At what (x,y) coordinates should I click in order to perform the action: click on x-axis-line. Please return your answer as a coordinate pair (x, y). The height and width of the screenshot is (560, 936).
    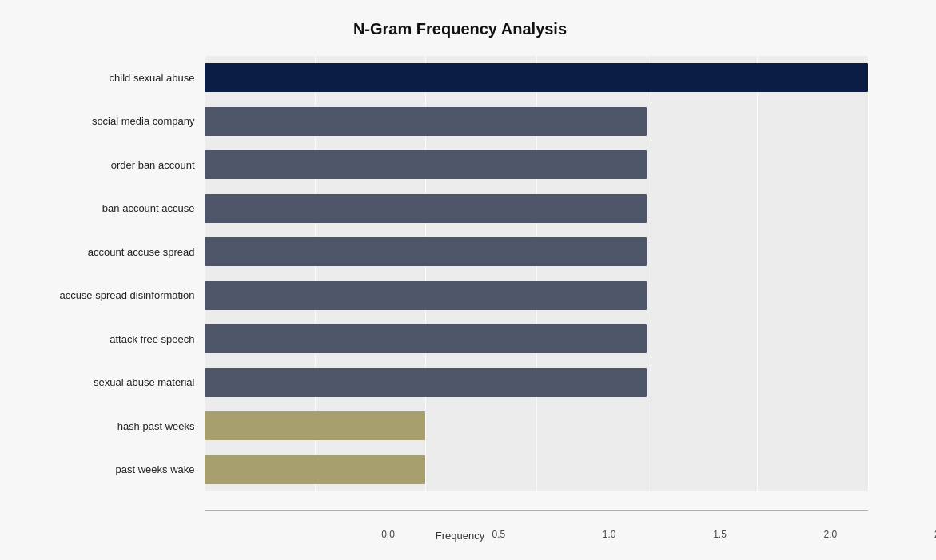
    Looking at the image, I should click on (536, 511).